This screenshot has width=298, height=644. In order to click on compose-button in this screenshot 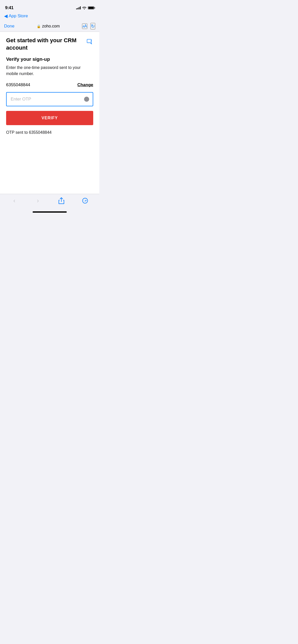, I will do `click(90, 41)`.